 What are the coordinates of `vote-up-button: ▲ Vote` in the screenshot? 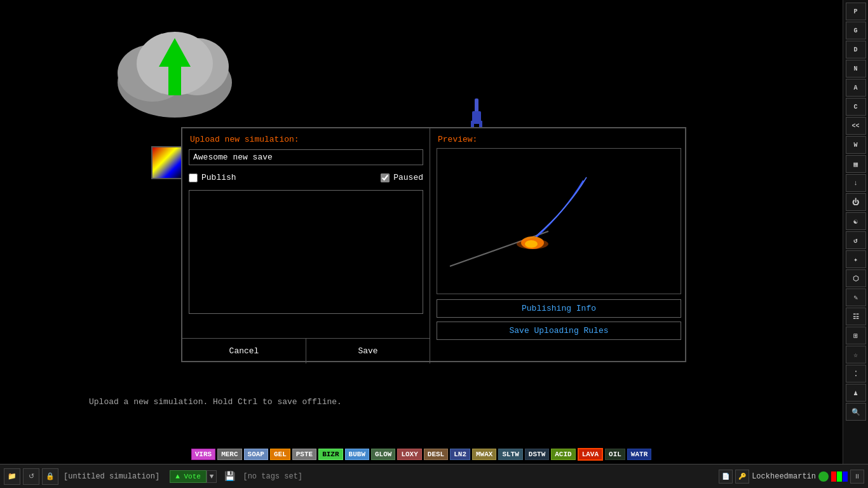 It's located at (188, 477).